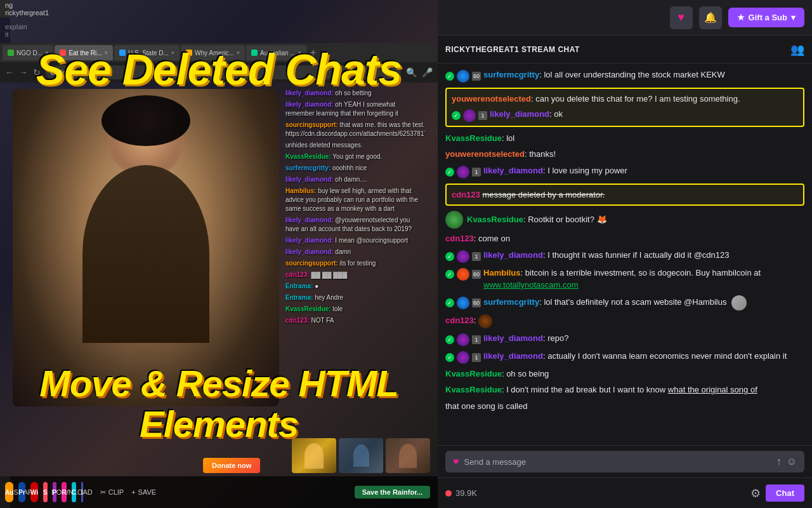 The width and height of the screenshot is (812, 508). I want to click on taskbar-wi-label: Wi, so click(34, 493).